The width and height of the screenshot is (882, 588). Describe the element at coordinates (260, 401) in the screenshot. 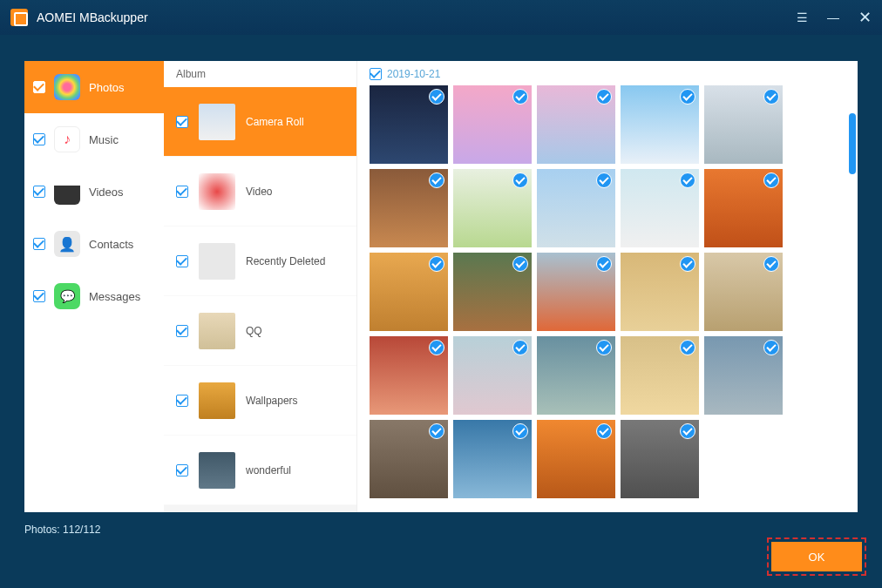

I see `album-wallpapers: Wallpapers` at that location.